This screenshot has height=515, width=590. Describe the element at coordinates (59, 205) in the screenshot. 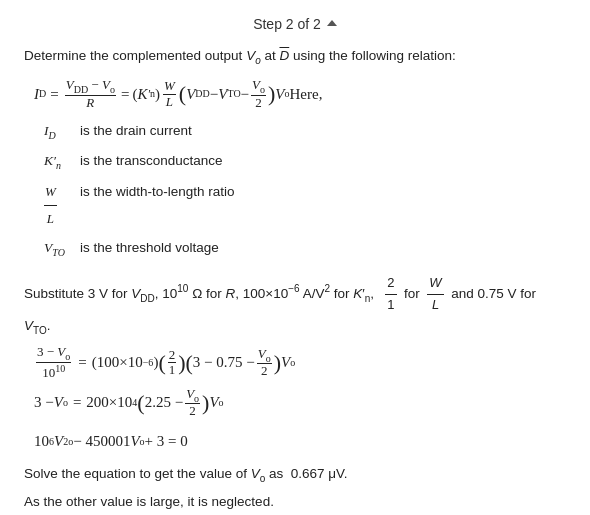

I see `def-wl-symbol: W L` at that location.